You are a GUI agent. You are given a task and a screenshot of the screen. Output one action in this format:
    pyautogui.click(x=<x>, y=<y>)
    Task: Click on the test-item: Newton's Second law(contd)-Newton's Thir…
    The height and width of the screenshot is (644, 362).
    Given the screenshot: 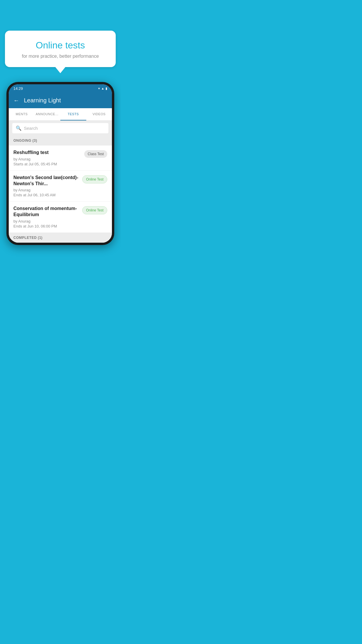 What is the action you would take?
    pyautogui.click(x=60, y=186)
    